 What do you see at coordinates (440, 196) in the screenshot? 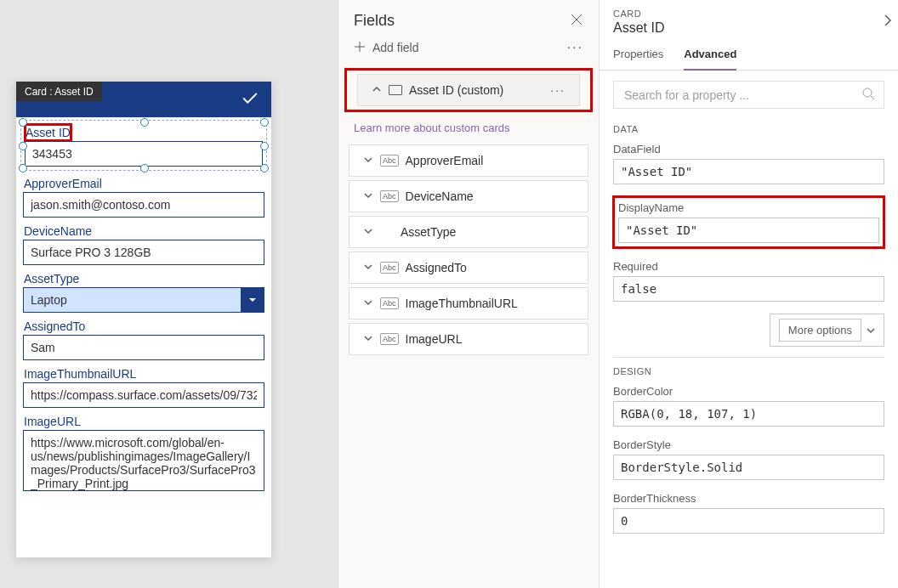
I see `field-item-label: DeviceName` at bounding box center [440, 196].